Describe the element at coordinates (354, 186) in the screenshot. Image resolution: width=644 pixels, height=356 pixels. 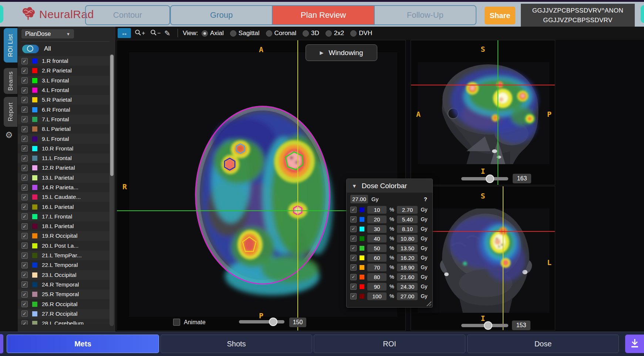
I see `collapse-icon: ▼` at that location.